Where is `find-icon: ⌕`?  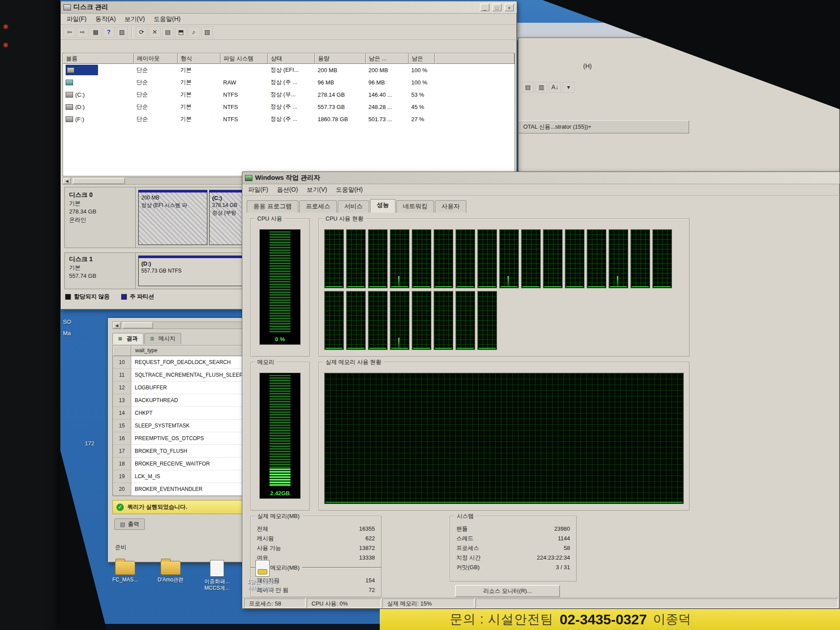 find-icon: ⌕ is located at coordinates (194, 32).